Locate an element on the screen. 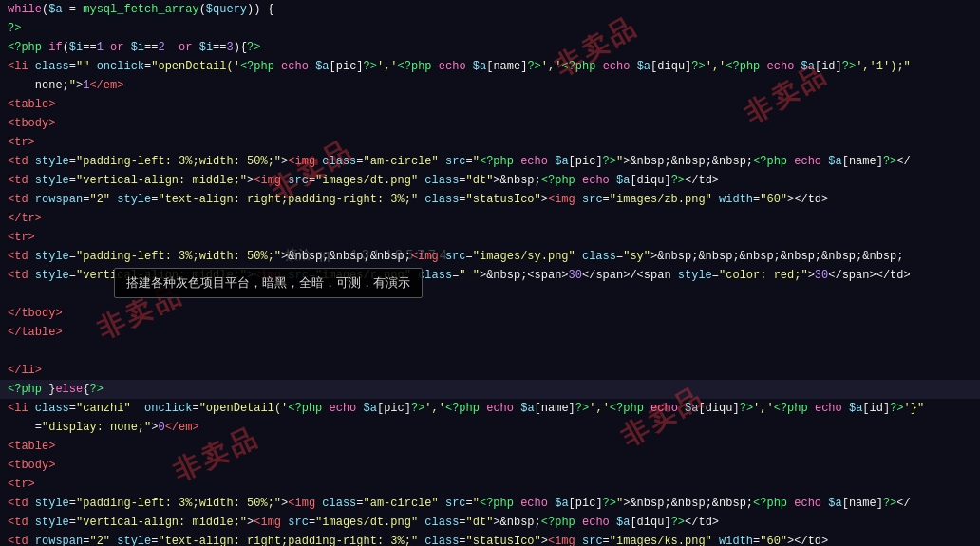 The height and width of the screenshot is (546, 980). code-line-28: <td style="vertical-align: middle;"><img… is located at coordinates (490, 522).